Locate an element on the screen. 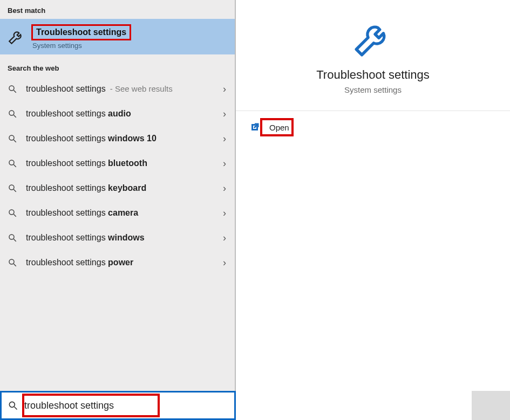 The width and height of the screenshot is (510, 420). best-match-header: Best match is located at coordinates (118, 10).